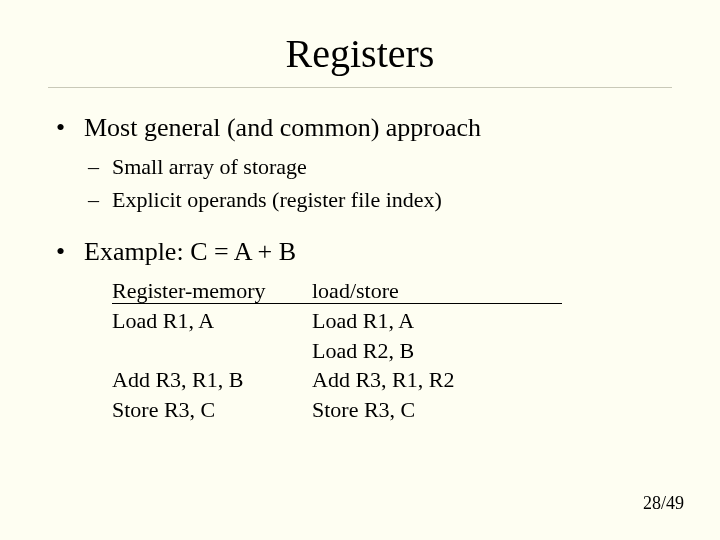 This screenshot has height=540, width=720. Describe the element at coordinates (392, 380) in the screenshot. I see `table-row: Add R3, R1, B Add R3, R1, R2` at that location.